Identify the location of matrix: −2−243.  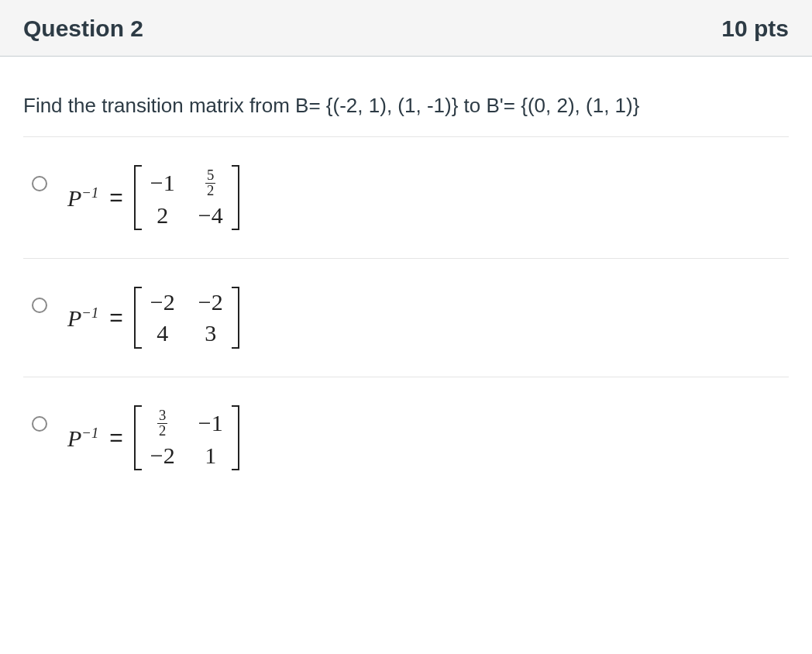
(187, 318).